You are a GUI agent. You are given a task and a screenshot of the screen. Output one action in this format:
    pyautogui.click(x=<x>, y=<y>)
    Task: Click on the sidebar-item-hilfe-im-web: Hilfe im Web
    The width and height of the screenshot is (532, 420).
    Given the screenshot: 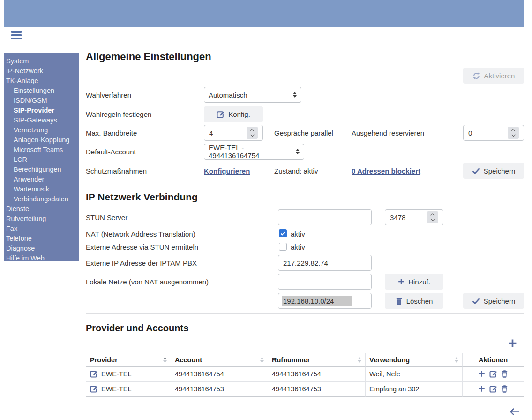 What is the action you would take?
    pyautogui.click(x=41, y=258)
    